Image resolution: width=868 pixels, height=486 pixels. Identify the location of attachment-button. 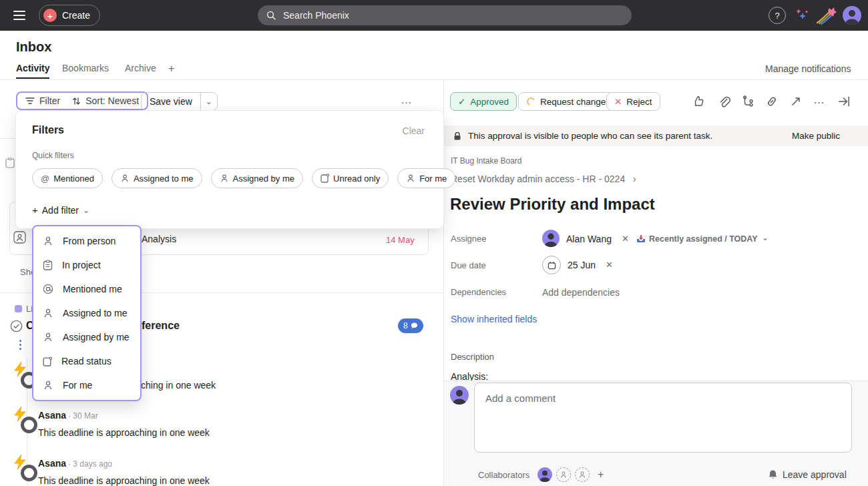
(724, 101).